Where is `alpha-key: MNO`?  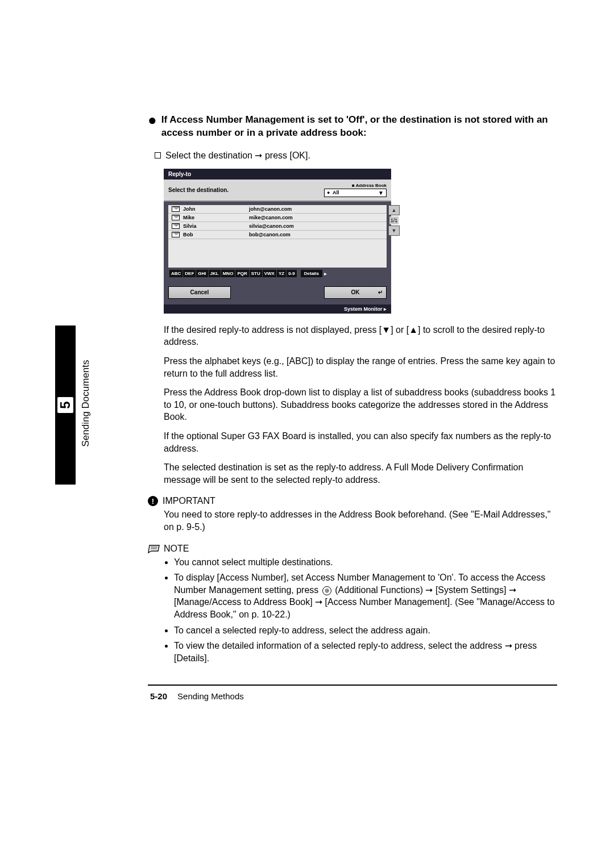 alpha-key: MNO is located at coordinates (229, 274).